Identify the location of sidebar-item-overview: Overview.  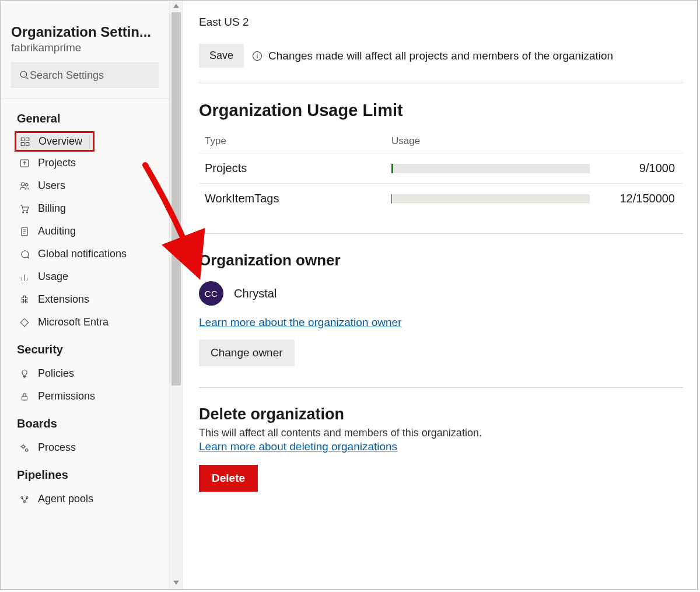
(55, 141).